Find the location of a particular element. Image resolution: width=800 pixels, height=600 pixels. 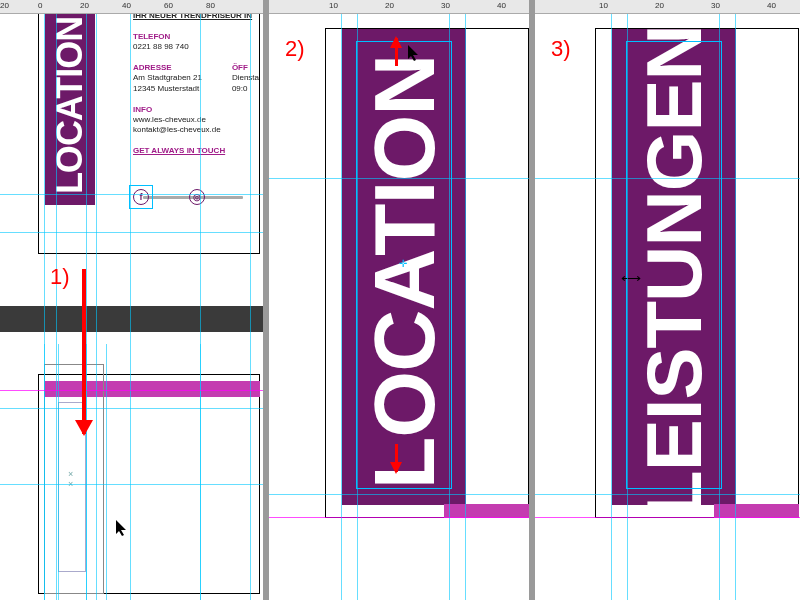

arrow-drag-down-icon is located at coordinates (84, 352).